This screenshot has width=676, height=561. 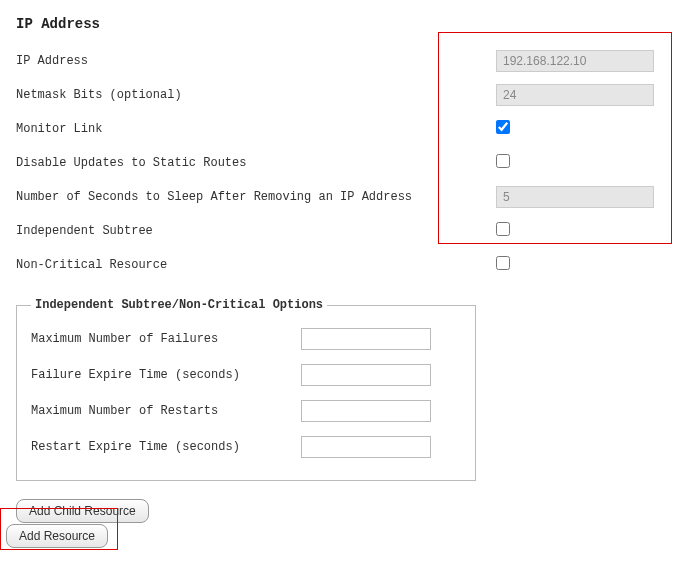 I want to click on input-max-restarts, so click(x=366, y=411).